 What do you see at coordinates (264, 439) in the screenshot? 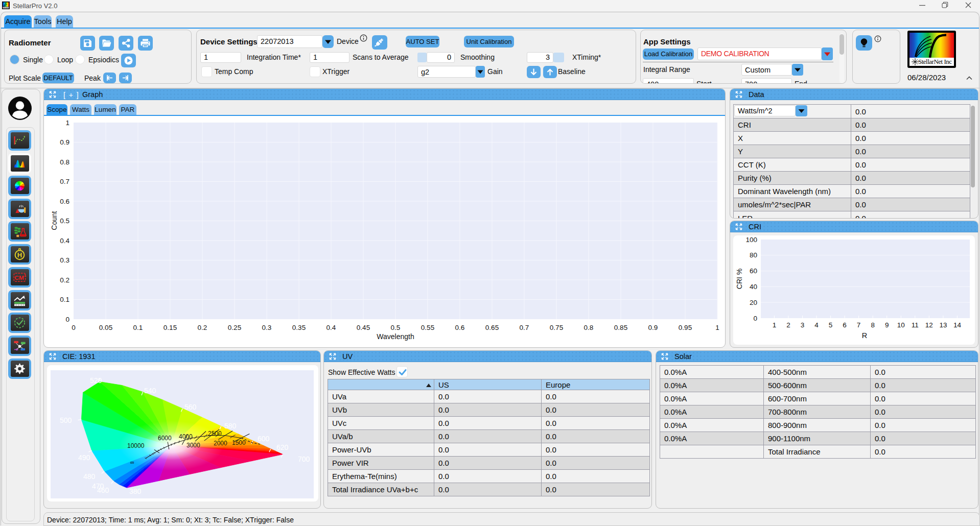
I see `svg-text: 600` at bounding box center [264, 439].